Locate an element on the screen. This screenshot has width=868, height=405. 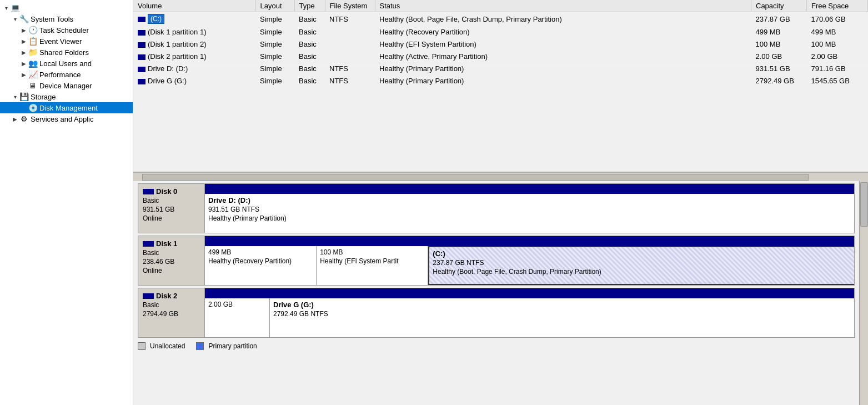
sidebar-item-disk-management: 💿Disk Management is located at coordinates (67, 108).